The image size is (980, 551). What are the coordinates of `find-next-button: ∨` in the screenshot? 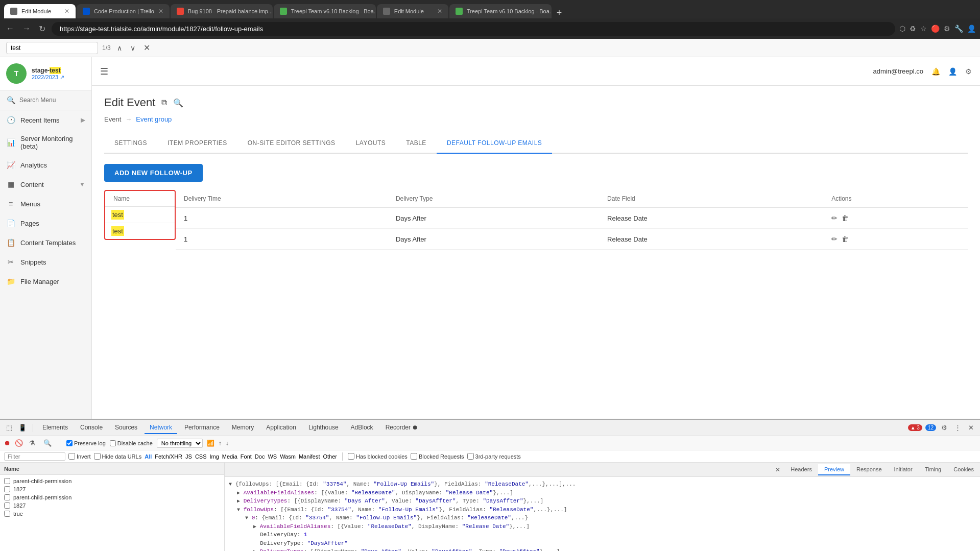 It's located at (133, 48).